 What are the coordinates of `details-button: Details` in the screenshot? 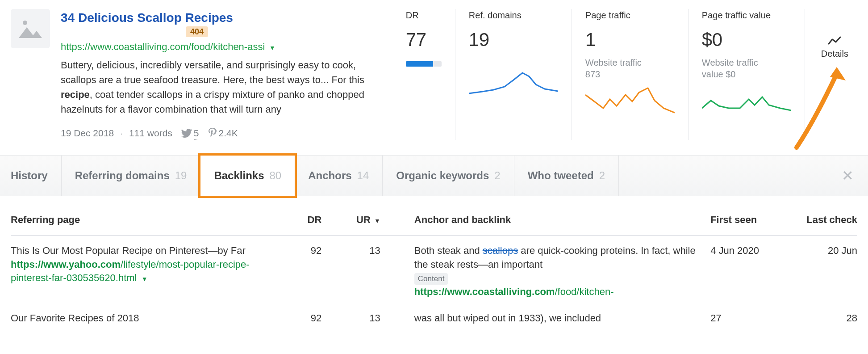 It's located at (831, 74).